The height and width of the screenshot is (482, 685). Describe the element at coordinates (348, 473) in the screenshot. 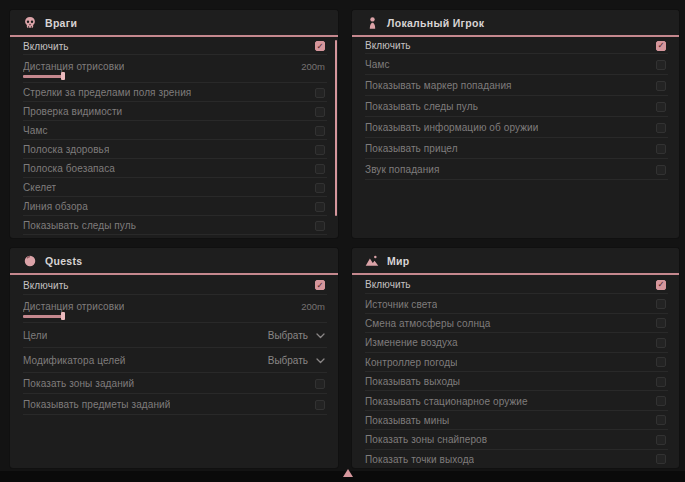

I see `cursor-icon` at that location.